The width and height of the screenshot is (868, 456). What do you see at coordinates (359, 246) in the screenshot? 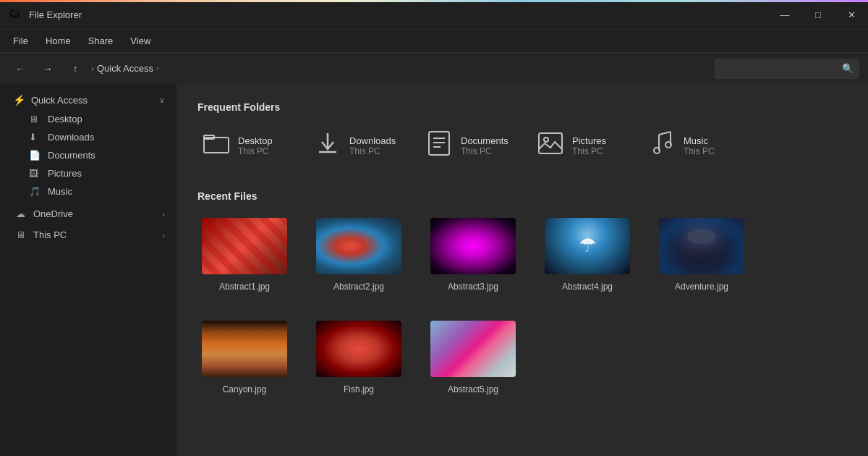
I see `thumb-abstract2` at bounding box center [359, 246].